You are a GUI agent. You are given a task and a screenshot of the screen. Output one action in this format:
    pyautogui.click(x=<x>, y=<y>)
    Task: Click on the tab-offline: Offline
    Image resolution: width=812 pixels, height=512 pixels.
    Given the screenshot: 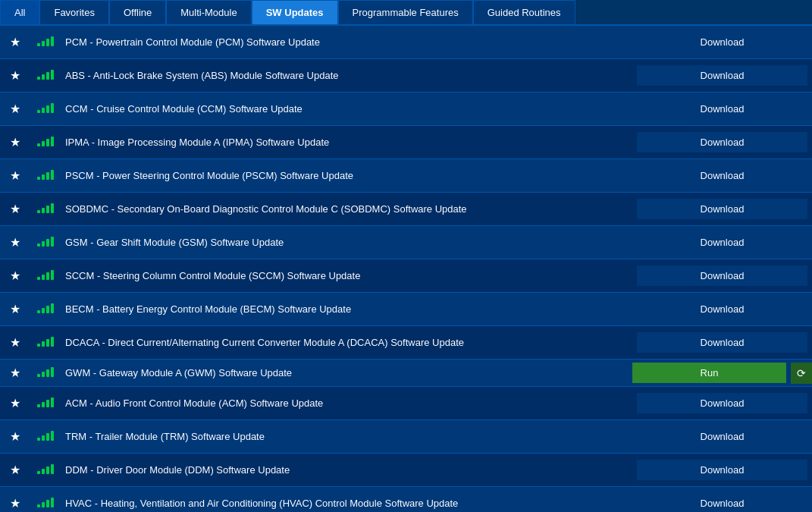 What is the action you would take?
    pyautogui.click(x=138, y=12)
    